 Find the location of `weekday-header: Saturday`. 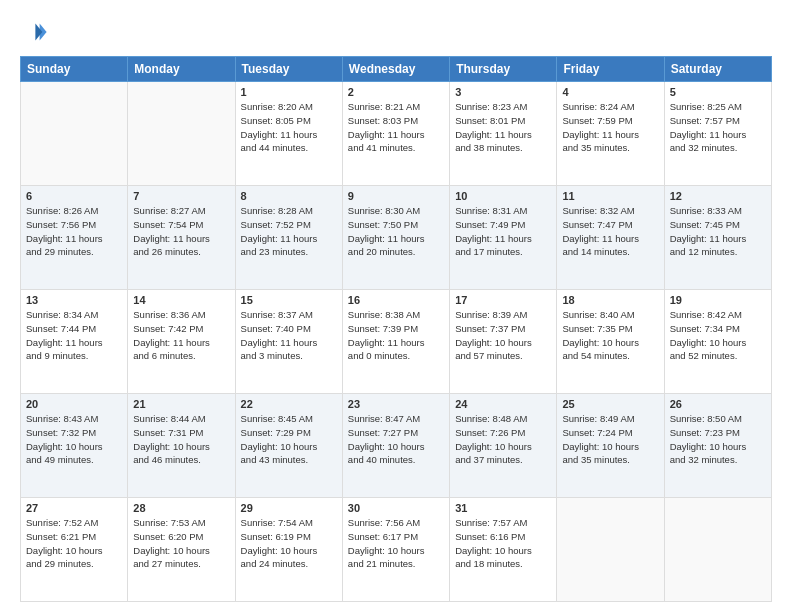

weekday-header: Saturday is located at coordinates (718, 70).